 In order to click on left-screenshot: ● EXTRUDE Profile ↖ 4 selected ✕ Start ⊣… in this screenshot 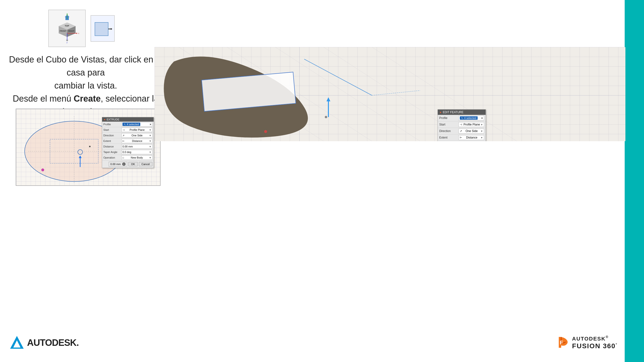, I will do `click(88, 147)`.